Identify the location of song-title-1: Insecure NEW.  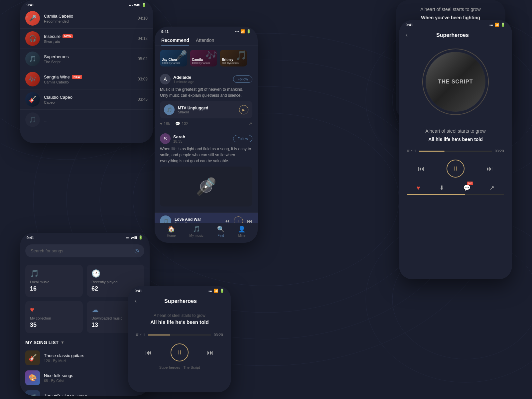
(89, 37).